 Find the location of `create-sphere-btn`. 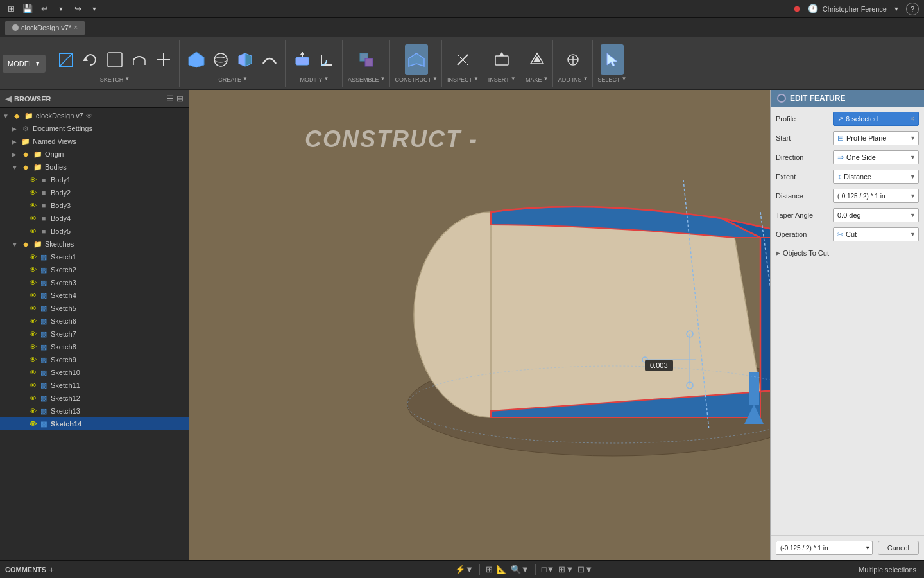

create-sphere-btn is located at coordinates (221, 60).